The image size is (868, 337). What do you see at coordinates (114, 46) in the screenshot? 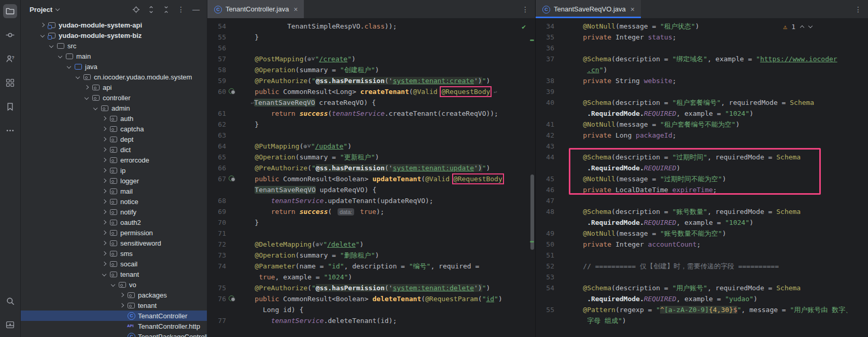
I see `tree-item-src: src` at bounding box center [114, 46].